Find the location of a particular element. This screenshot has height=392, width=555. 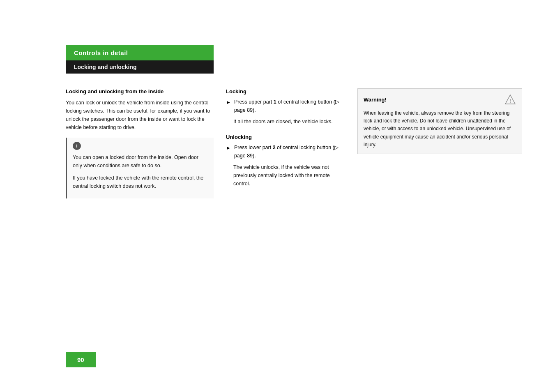

header-subtitle: Locking and unlocking is located at coordinates (105, 67).